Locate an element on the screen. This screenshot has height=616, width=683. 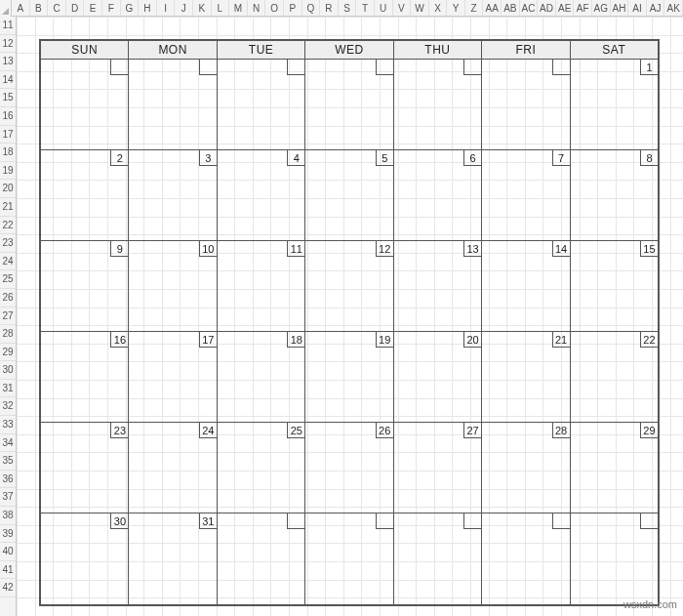
calendar-day-cell: 4 is located at coordinates (261, 195).